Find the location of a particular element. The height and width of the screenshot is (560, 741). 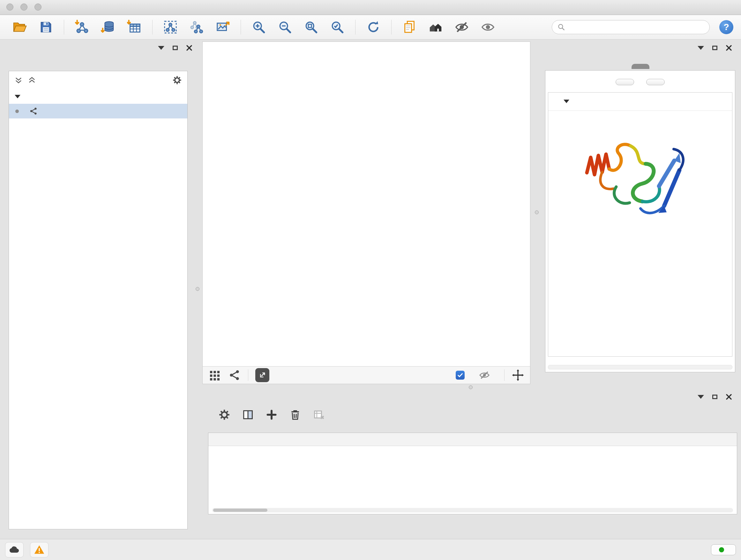

insert-column-icon is located at coordinates (248, 415).